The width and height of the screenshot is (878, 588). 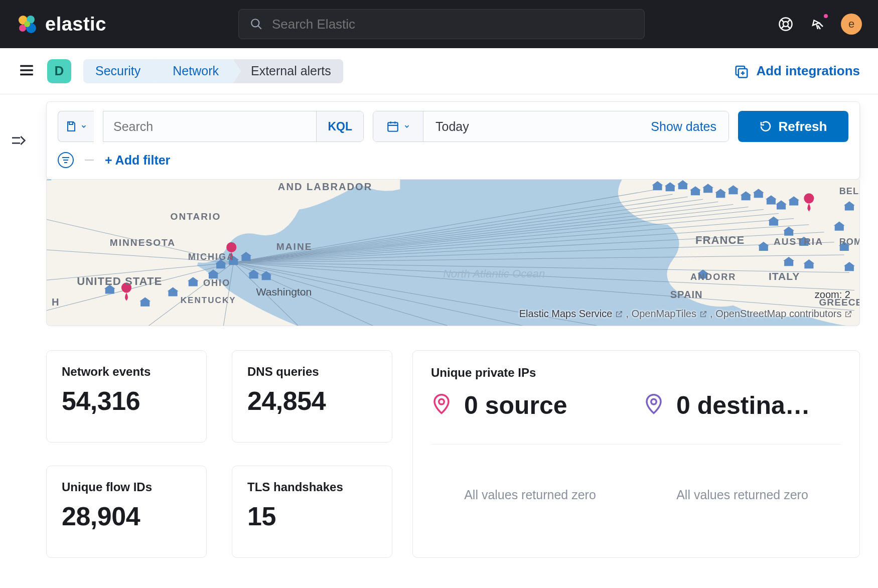 What do you see at coordinates (212, 257) in the screenshot?
I see `svg-text: MICHIGA` at bounding box center [212, 257].